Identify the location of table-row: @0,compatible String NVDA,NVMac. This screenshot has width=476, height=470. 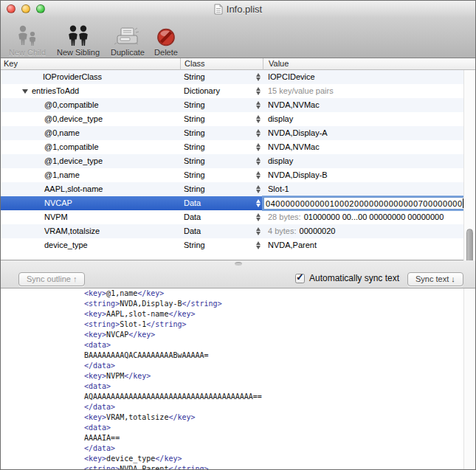
(233, 105).